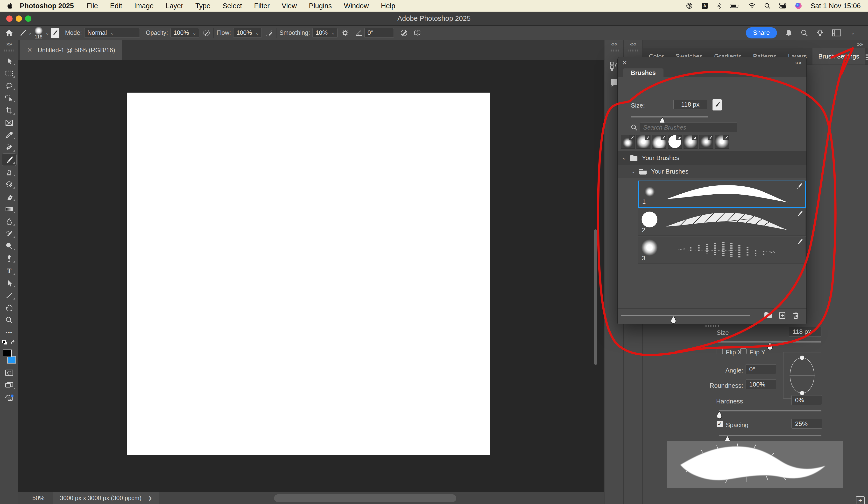 This screenshot has height=504, width=868. I want to click on minimize-window-button, so click(19, 19).